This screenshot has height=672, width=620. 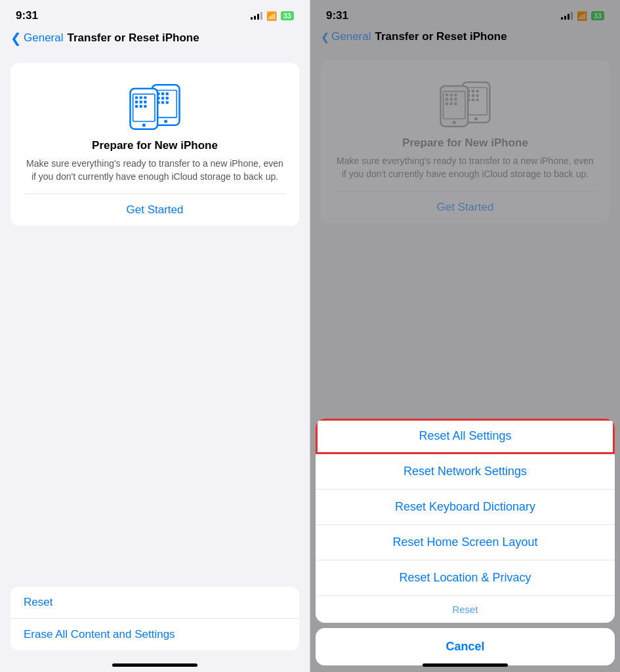 What do you see at coordinates (155, 105) in the screenshot?
I see `phone-transfer-icon-left` at bounding box center [155, 105].